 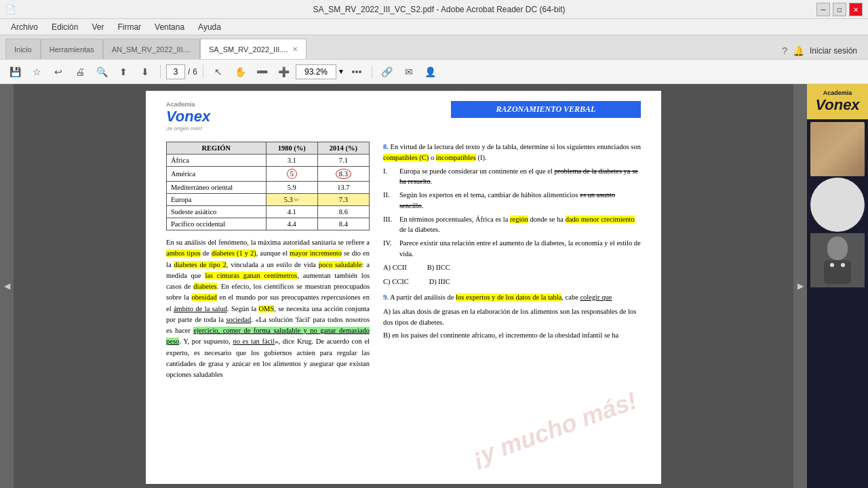 I want to click on vonex-logo-container: Academia Vonex ¡te origen más!, so click(x=189, y=117).